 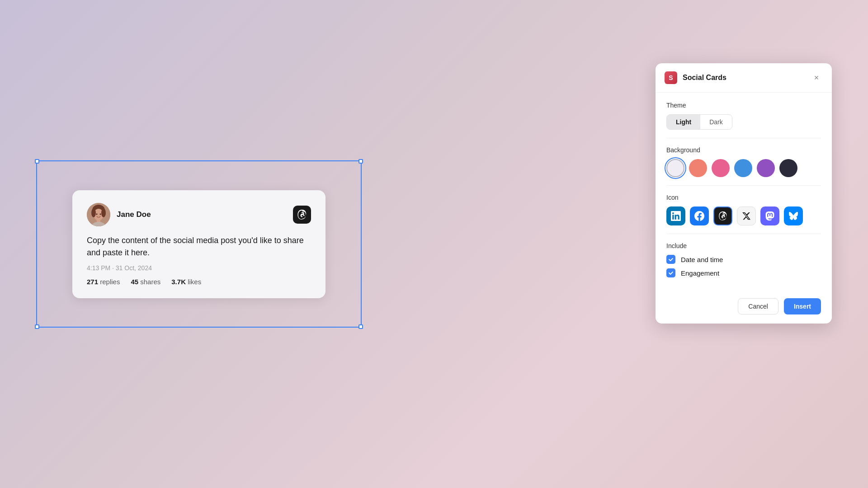 What do you see at coordinates (361, 327) in the screenshot?
I see `handle-br` at bounding box center [361, 327].